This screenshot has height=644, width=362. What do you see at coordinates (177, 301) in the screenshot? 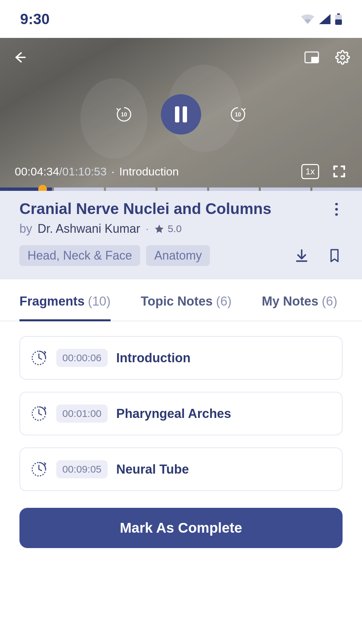
I see `tab-label: Topic Notes` at bounding box center [177, 301].